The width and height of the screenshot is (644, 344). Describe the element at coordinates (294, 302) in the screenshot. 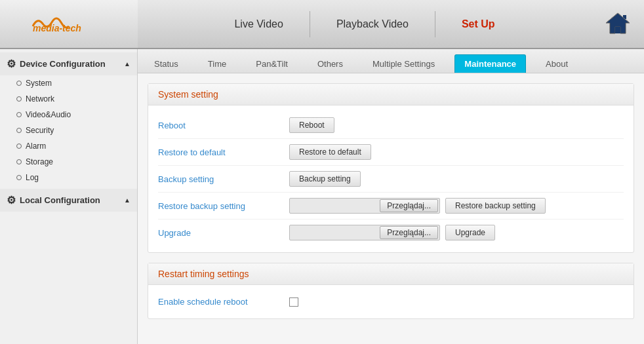

I see `enable-schedule-reboot-checkbox` at that location.